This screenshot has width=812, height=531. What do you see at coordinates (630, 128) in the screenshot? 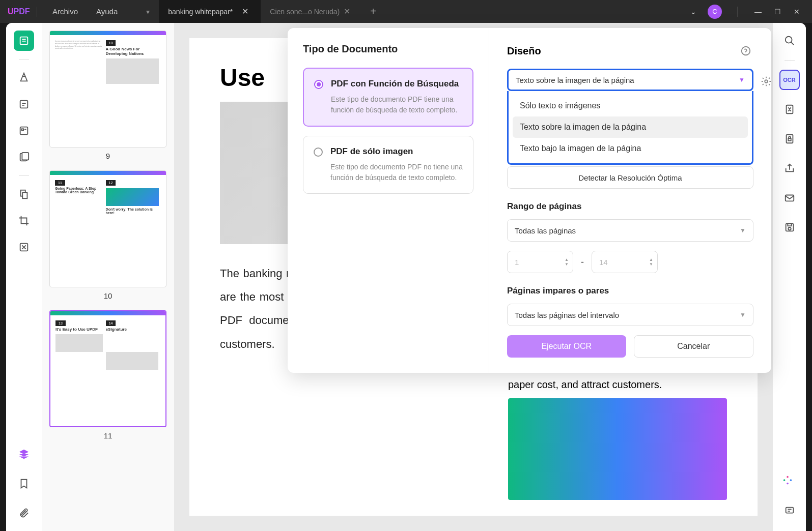
I see `layout-dropdown: Sólo texto e imágenes Texto sobre la ima…` at bounding box center [630, 128].